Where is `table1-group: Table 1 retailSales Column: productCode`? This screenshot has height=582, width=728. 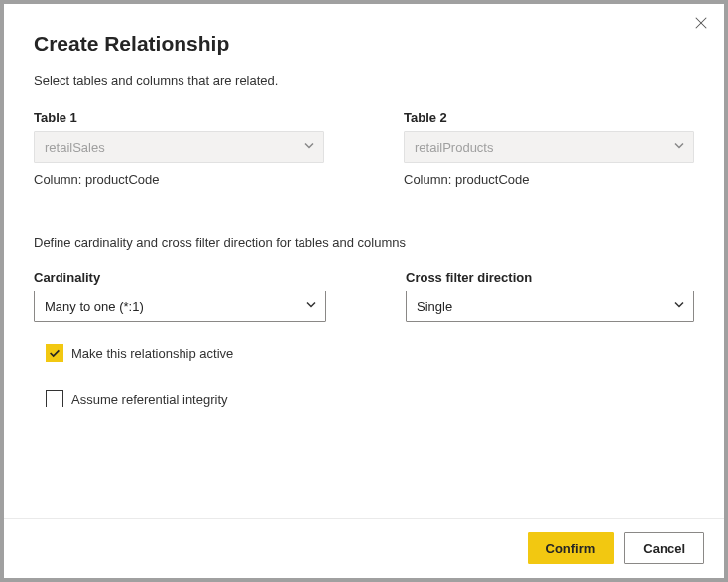
table1-group: Table 1 retailSales Column: productCode is located at coordinates (179, 149).